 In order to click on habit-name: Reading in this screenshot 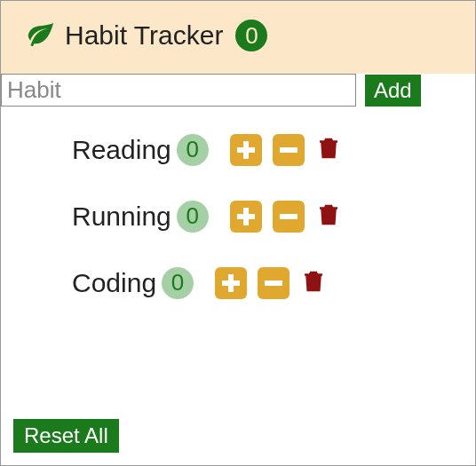, I will do `click(122, 150)`.